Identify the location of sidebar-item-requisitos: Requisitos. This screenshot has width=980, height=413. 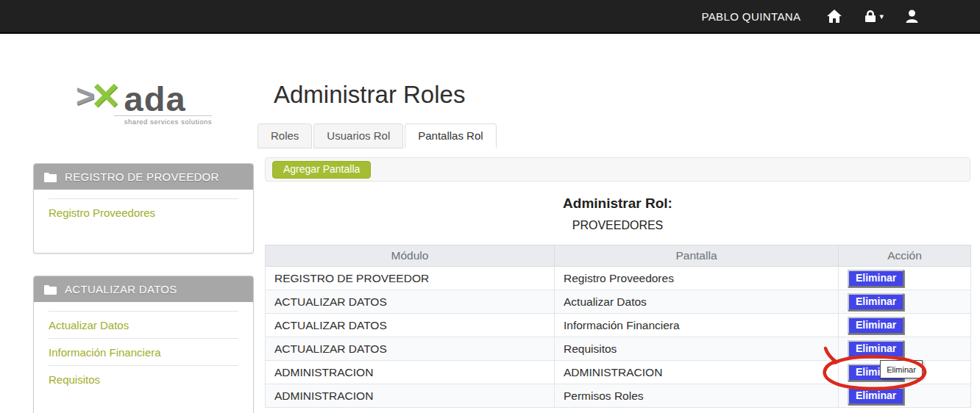
(143, 379).